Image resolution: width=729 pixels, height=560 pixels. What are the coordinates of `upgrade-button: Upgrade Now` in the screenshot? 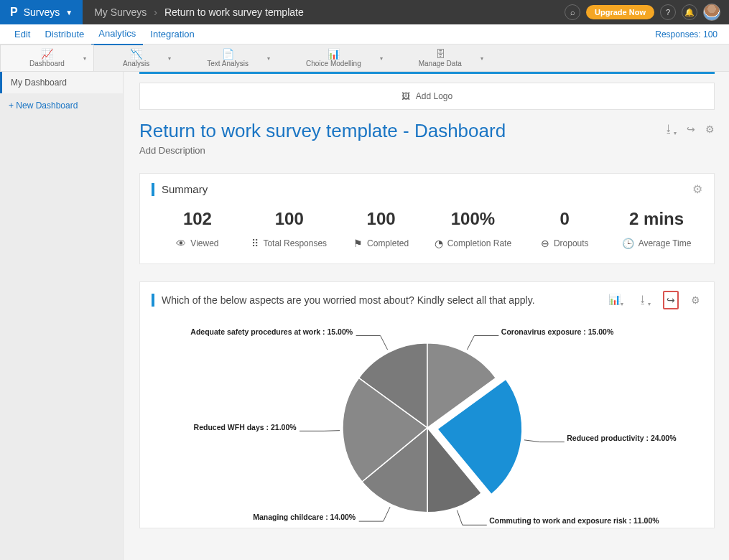 It's located at (621, 12).